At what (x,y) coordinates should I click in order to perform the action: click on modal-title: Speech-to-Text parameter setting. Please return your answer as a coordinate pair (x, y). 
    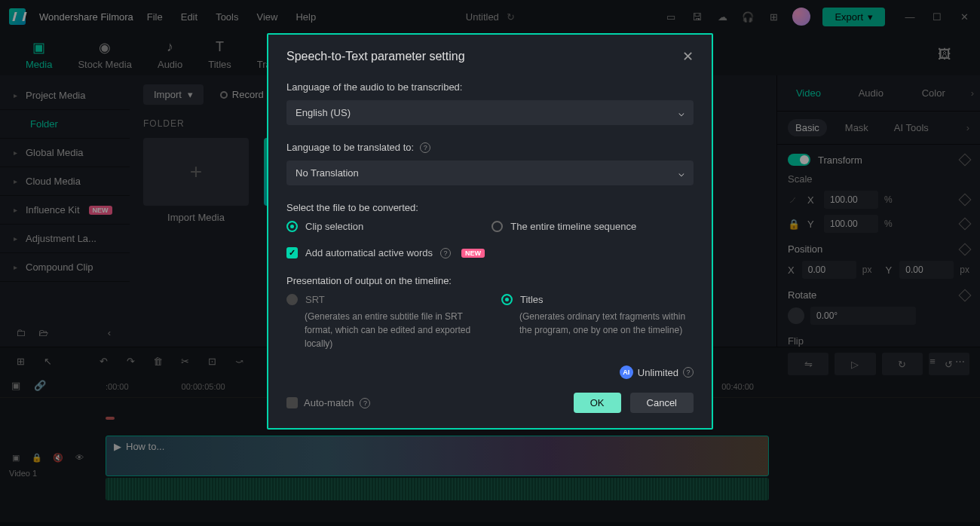
    Looking at the image, I should click on (375, 57).